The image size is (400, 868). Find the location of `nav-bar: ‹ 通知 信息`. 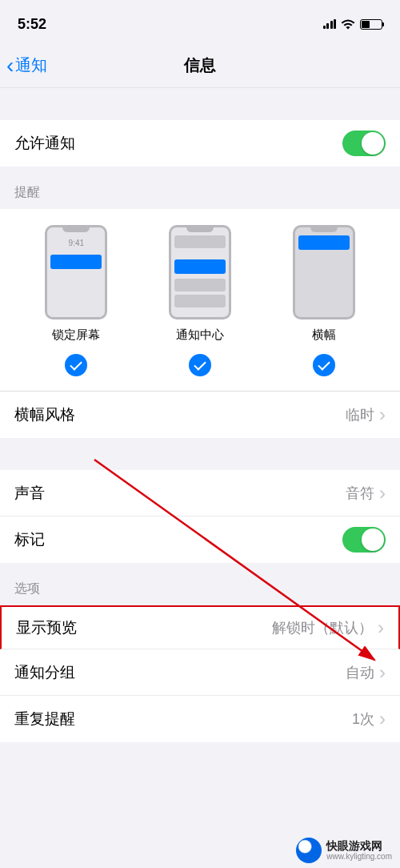

nav-bar: ‹ 通知 信息 is located at coordinates (200, 66).